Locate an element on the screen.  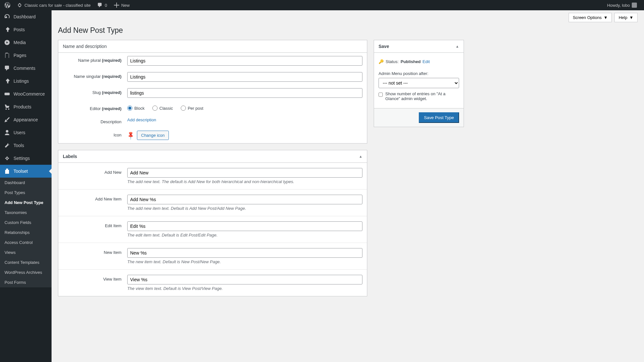
description-label: Description is located at coordinates (95, 121).